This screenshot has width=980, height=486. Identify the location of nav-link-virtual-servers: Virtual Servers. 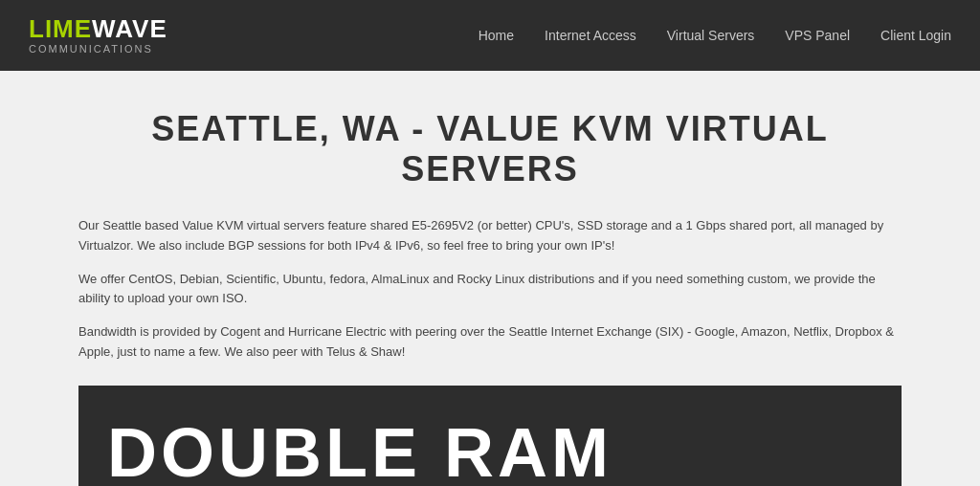
(711, 35).